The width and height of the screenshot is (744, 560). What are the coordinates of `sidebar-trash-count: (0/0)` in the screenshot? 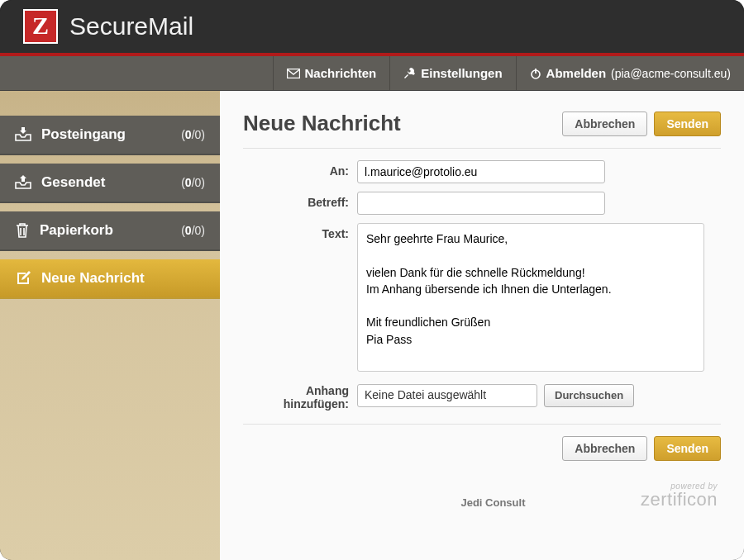 It's located at (193, 230).